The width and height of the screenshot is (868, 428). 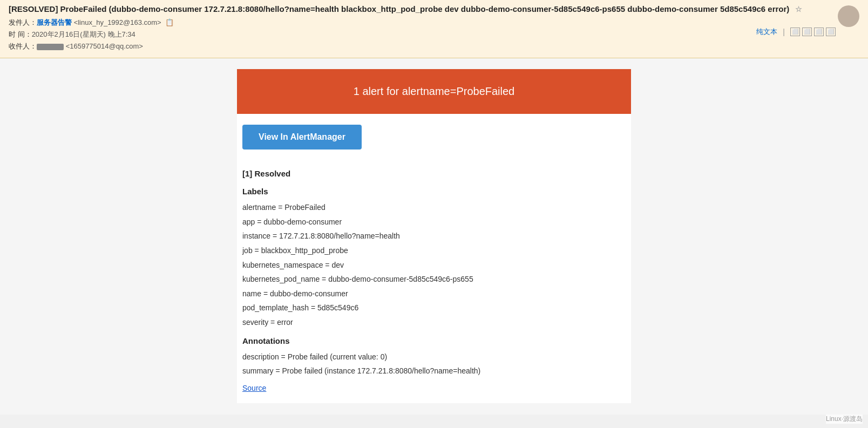 I want to click on labels-header: Labels, so click(x=434, y=191).